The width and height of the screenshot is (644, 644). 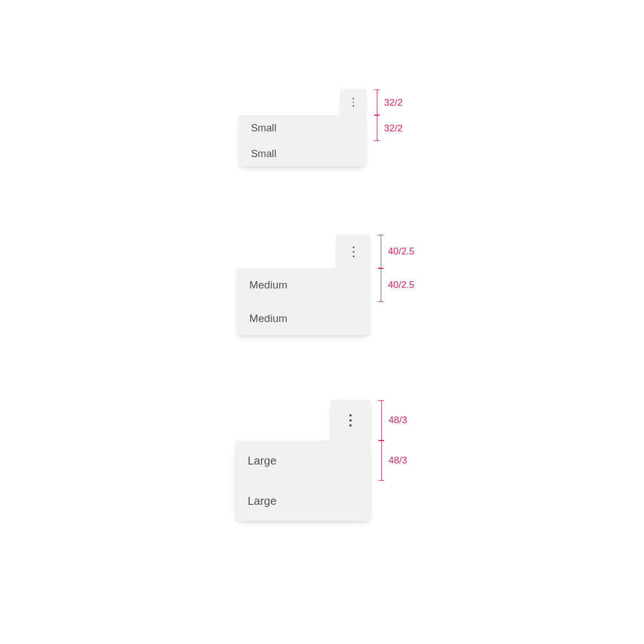 What do you see at coordinates (304, 302) in the screenshot?
I see `example-medium: Medium Medium 40/2.5 40/2.5` at bounding box center [304, 302].